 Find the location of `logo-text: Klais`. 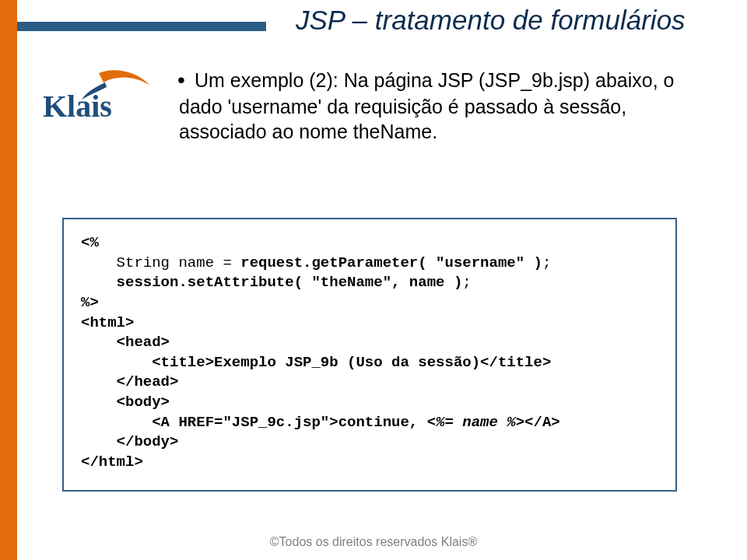

logo-text: Klais is located at coordinates (78, 106).